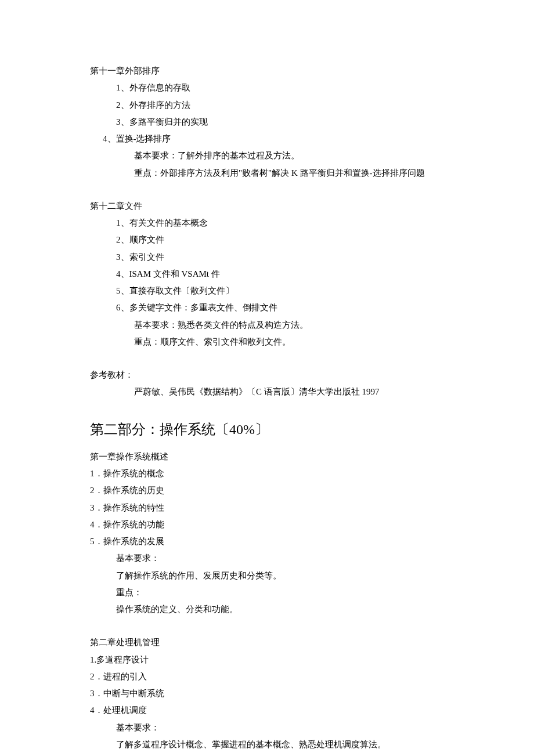 The height and width of the screenshot is (756, 534). I want to click on ch12-item: 6、多关键字文件：多重表文件、倒排文件, so click(267, 308).